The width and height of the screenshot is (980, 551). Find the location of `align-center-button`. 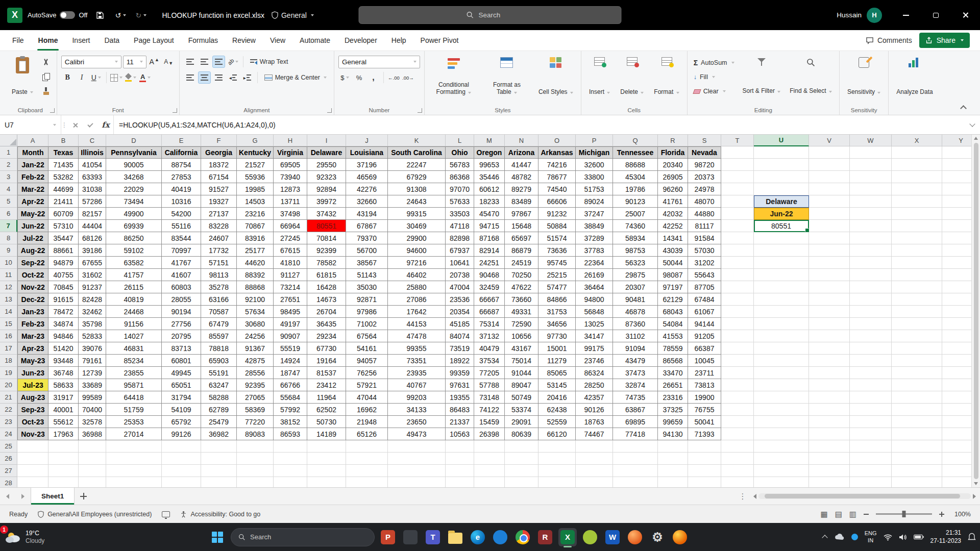

align-center-button is located at coordinates (204, 78).